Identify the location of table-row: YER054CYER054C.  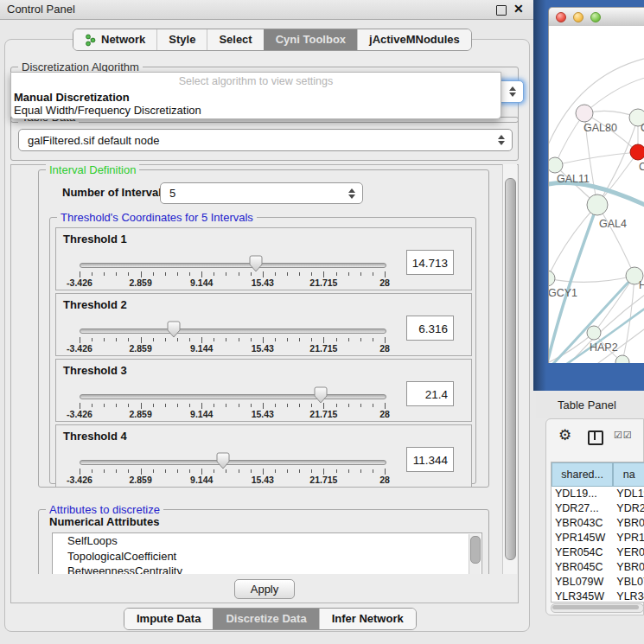
(598, 553).